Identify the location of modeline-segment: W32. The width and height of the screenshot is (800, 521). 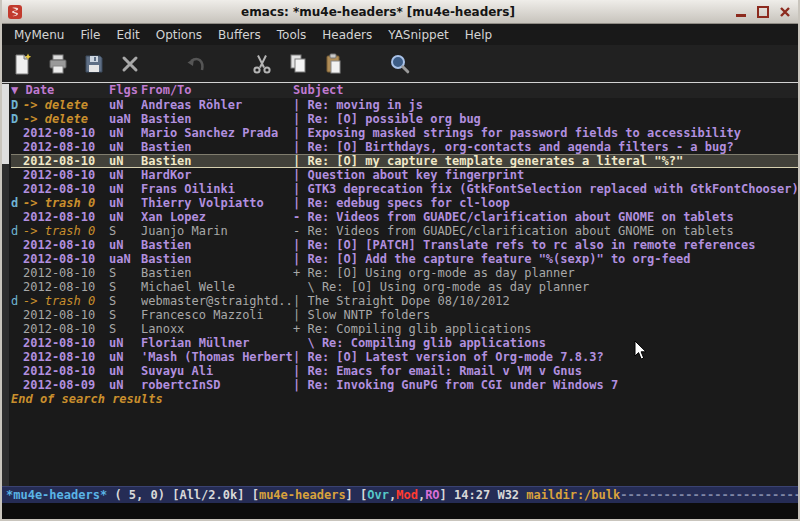
(512, 495).